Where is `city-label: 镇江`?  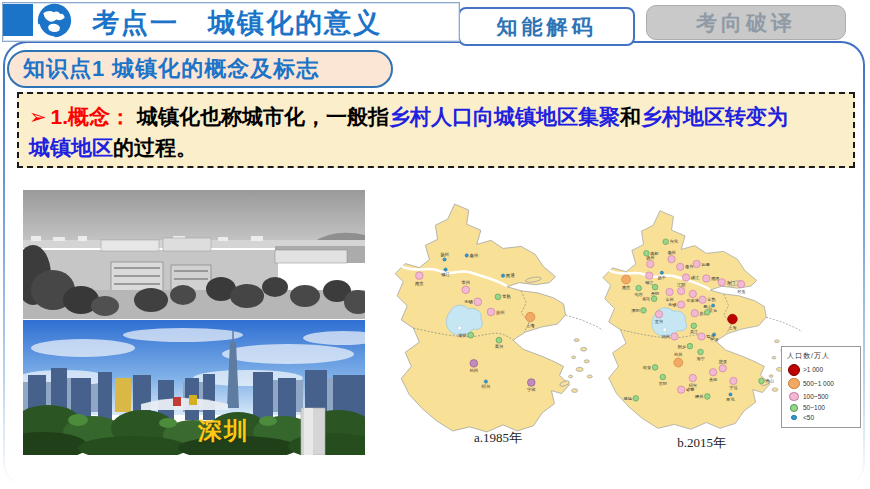 city-label: 镇江 is located at coordinates (445, 274).